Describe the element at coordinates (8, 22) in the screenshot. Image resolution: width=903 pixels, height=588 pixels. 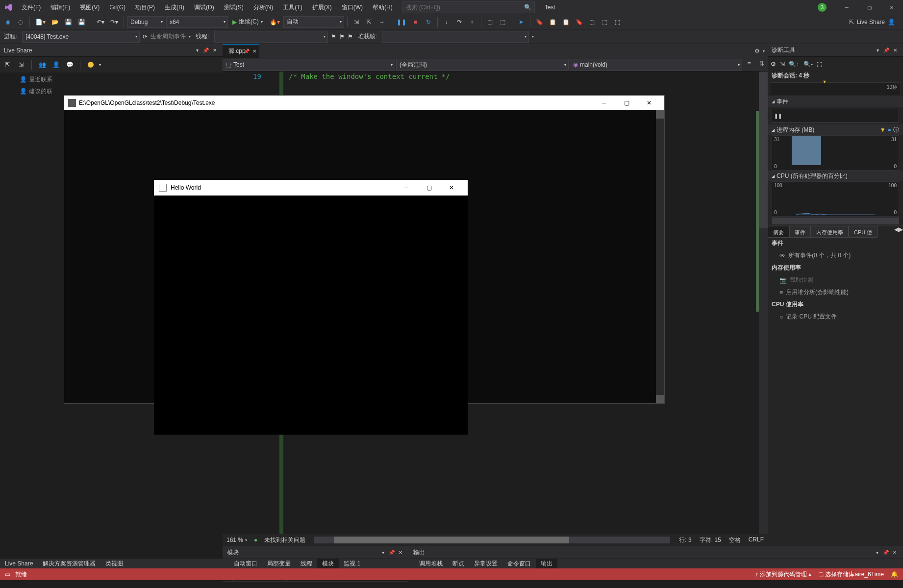
I see `nav-back-icon: ◉` at that location.